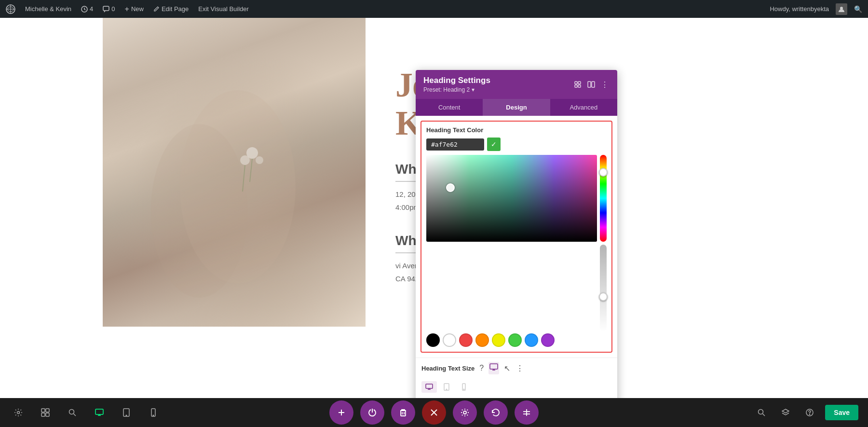 Image resolution: width=868 pixels, height=427 pixels. What do you see at coordinates (512, 198) in the screenshot?
I see `color-gradient` at bounding box center [512, 198].